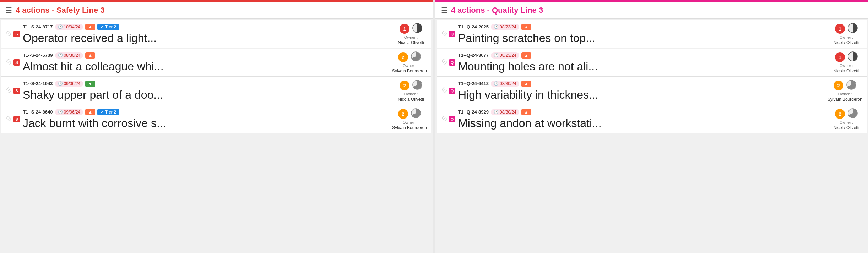 This screenshot has height=253, width=868. What do you see at coordinates (643, 27) in the screenshot?
I see `action-meta: T1--Q-24-2025🕐 08/23/24▲` at bounding box center [643, 27].